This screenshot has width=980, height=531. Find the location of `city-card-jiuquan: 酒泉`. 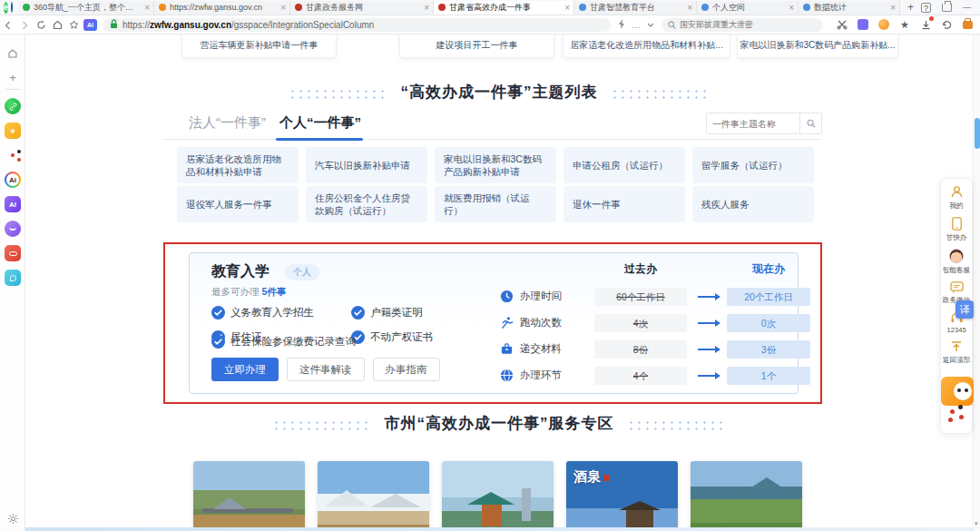

city-card-jiuquan: 酒泉 is located at coordinates (622, 496).